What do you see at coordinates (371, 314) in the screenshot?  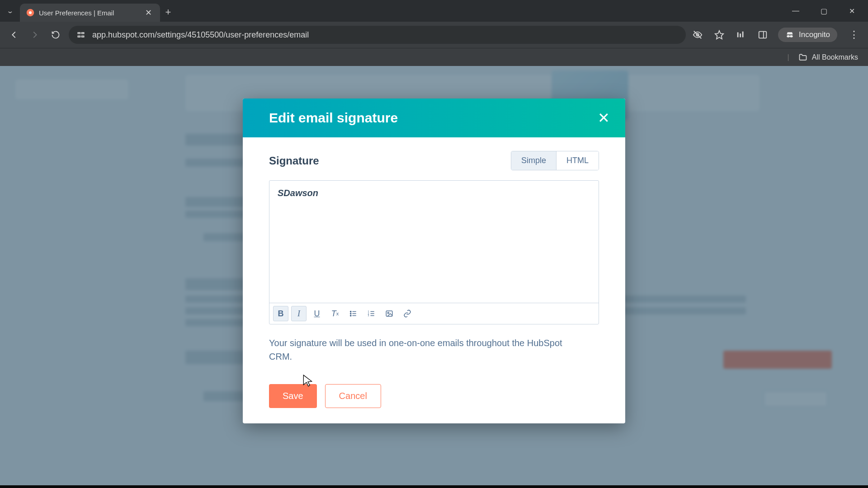 I see `numbered-list-button: 123` at bounding box center [371, 314].